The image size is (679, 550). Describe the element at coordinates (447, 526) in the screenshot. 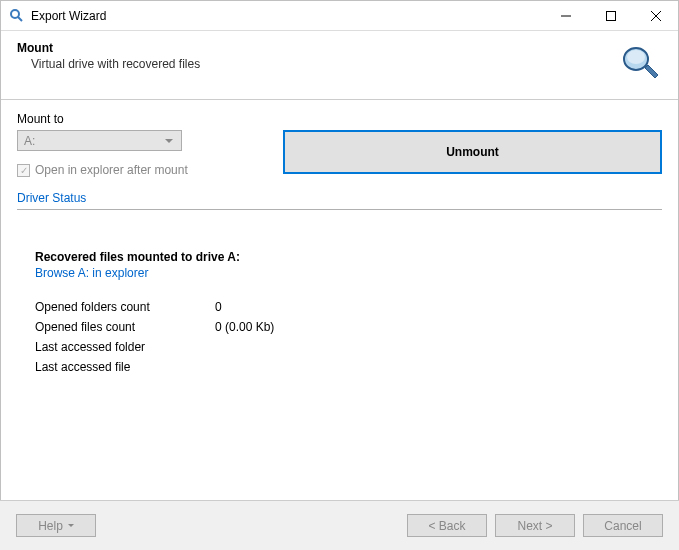

I see `back-button: < Back` at that location.